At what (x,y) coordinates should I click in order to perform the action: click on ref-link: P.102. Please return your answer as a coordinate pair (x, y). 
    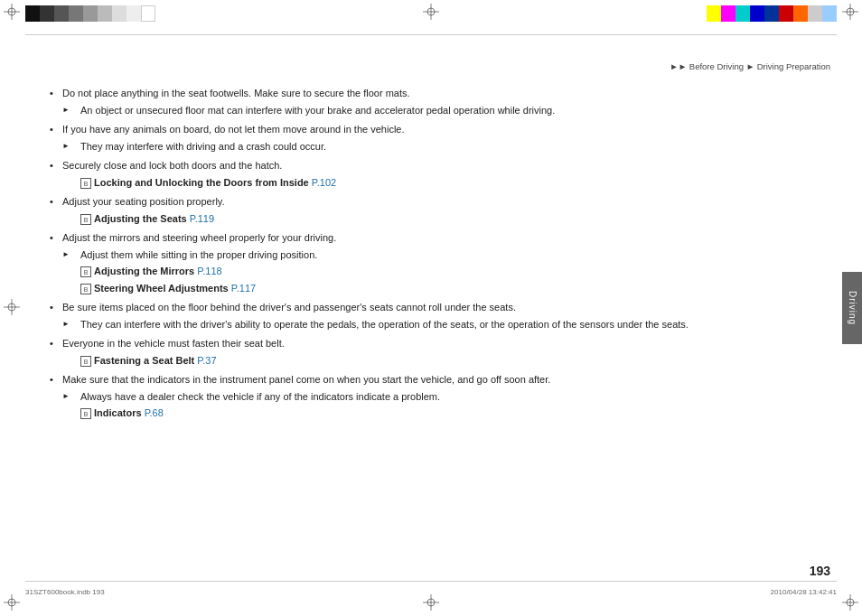
    Looking at the image, I should click on (323, 182).